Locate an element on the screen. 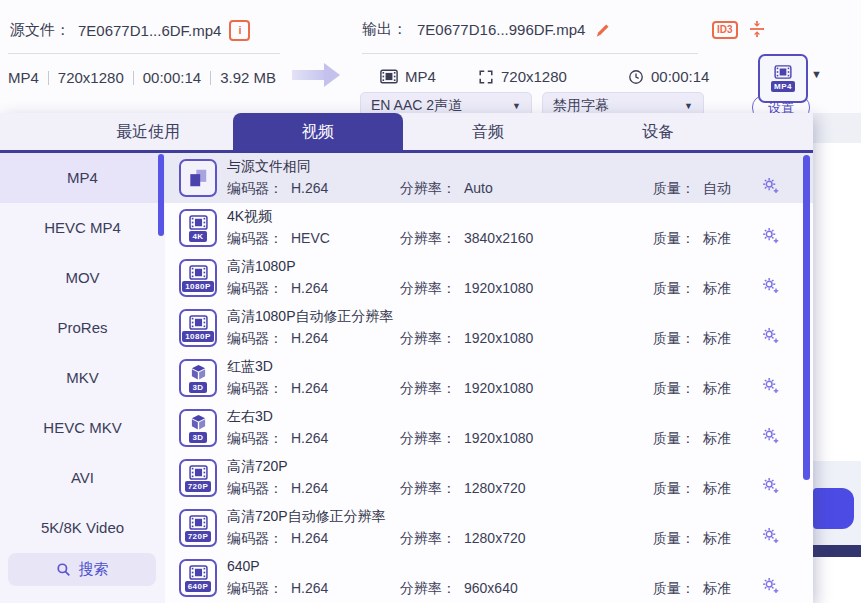  sidebar-item-mkv: MKV is located at coordinates (82, 378).